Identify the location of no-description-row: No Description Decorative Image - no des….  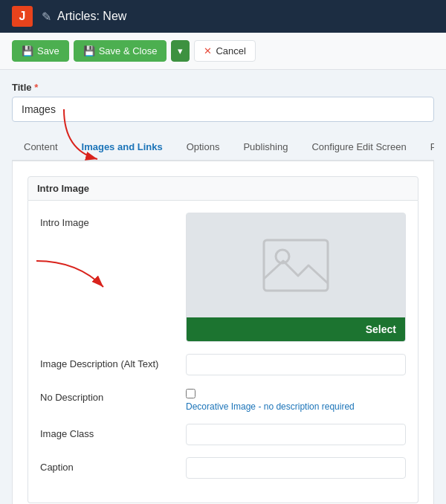
(223, 400).